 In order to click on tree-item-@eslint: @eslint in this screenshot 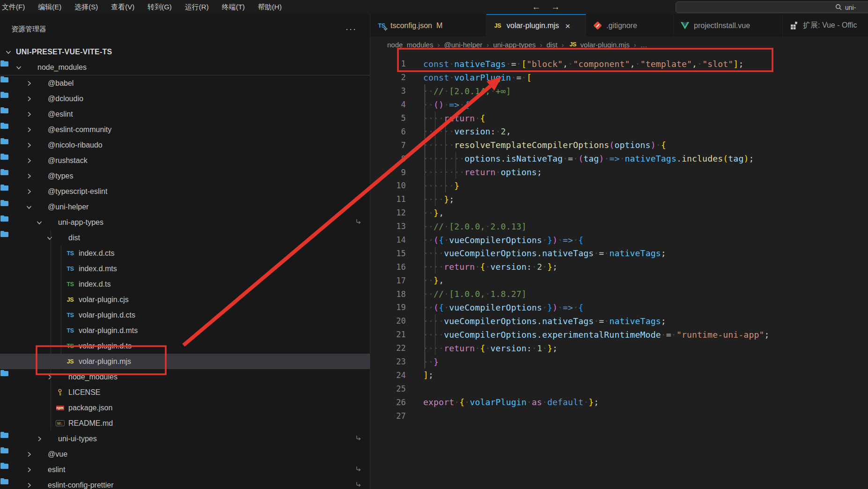, I will do `click(185, 114)`.